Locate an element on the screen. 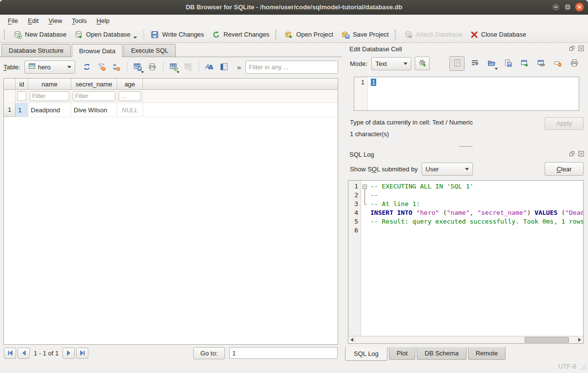 This screenshot has width=588, height=373. clear-filters-button is located at coordinates (101, 67).